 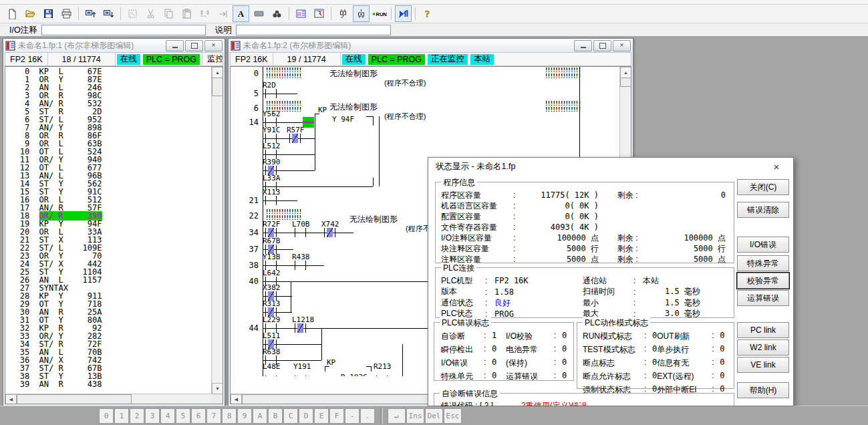 What do you see at coordinates (416, 416) in the screenshot?
I see `keypad-key: Ins` at bounding box center [416, 416].